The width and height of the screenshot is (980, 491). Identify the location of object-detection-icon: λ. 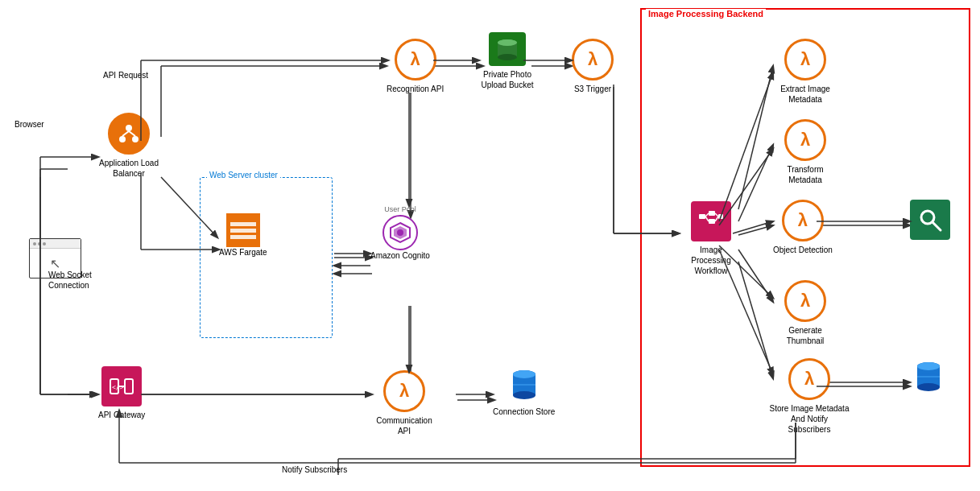
(803, 221).